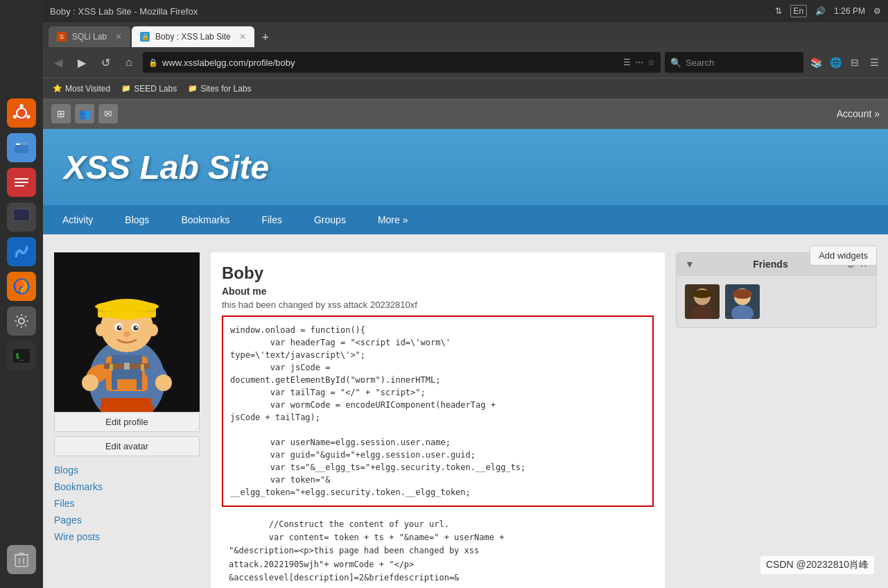 The width and height of the screenshot is (888, 588). I want to click on tab-xss-lab: 🔒 Boby : XSS Lab Site ✕, so click(193, 37).